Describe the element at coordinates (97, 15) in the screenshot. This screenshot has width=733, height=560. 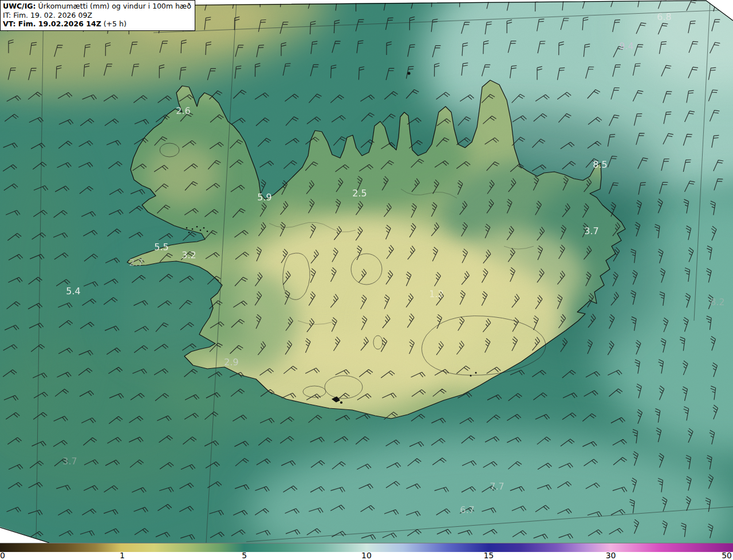
I see `title-box: UWC/IG: Úrkomumætti (mm) og vindur i 100…` at that location.